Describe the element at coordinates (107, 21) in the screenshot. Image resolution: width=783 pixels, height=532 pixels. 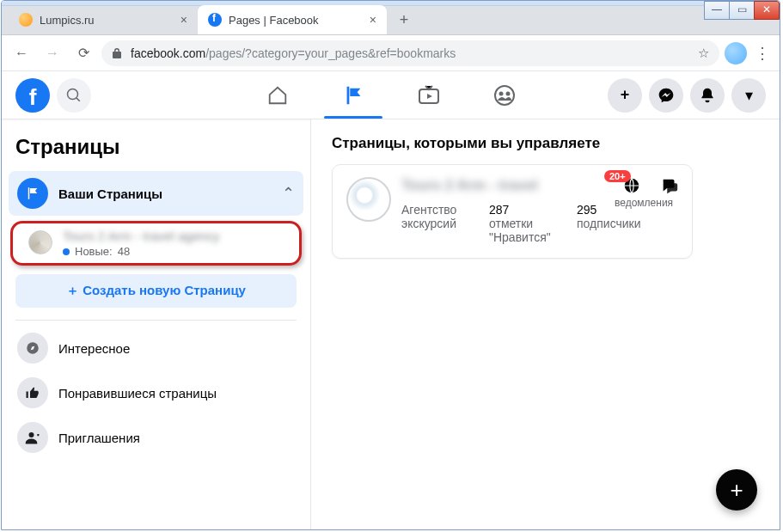
I see `tab-title: Lumpics.ru` at that location.